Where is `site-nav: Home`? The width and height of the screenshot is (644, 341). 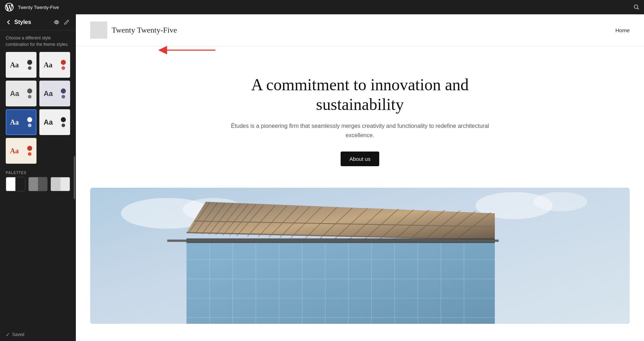 site-nav: Home is located at coordinates (623, 30).